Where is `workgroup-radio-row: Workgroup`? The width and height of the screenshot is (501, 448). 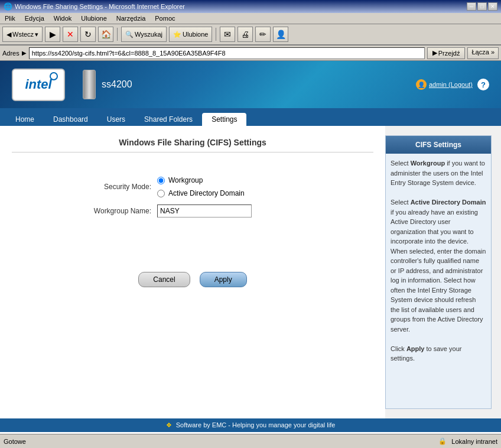
workgroup-radio-row: Workgroup is located at coordinates (201, 180).